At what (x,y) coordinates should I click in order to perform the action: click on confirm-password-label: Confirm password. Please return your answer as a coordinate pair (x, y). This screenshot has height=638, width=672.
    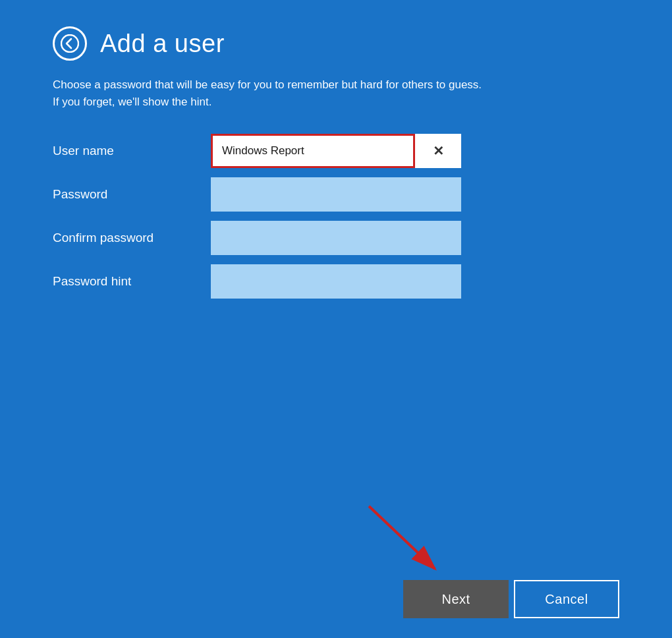
    Looking at the image, I should click on (132, 238).